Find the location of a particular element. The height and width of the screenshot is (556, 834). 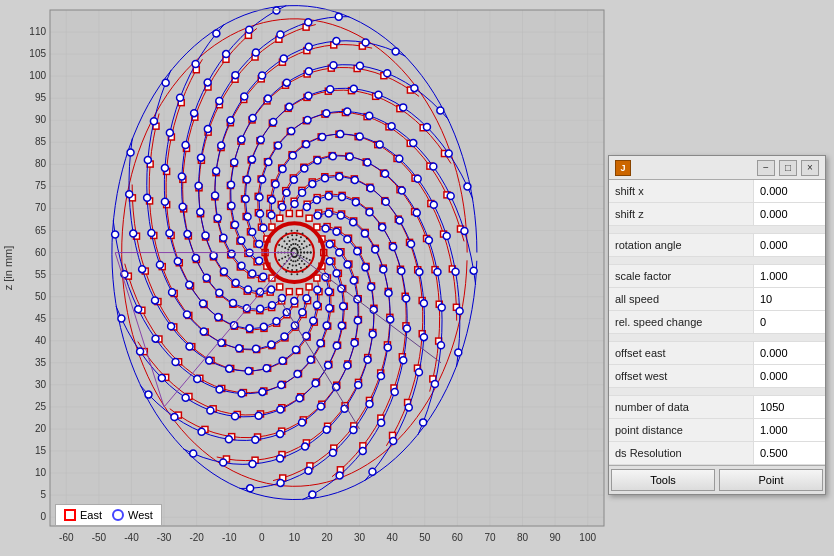

param-row: point distance1.000 is located at coordinates (717, 430).